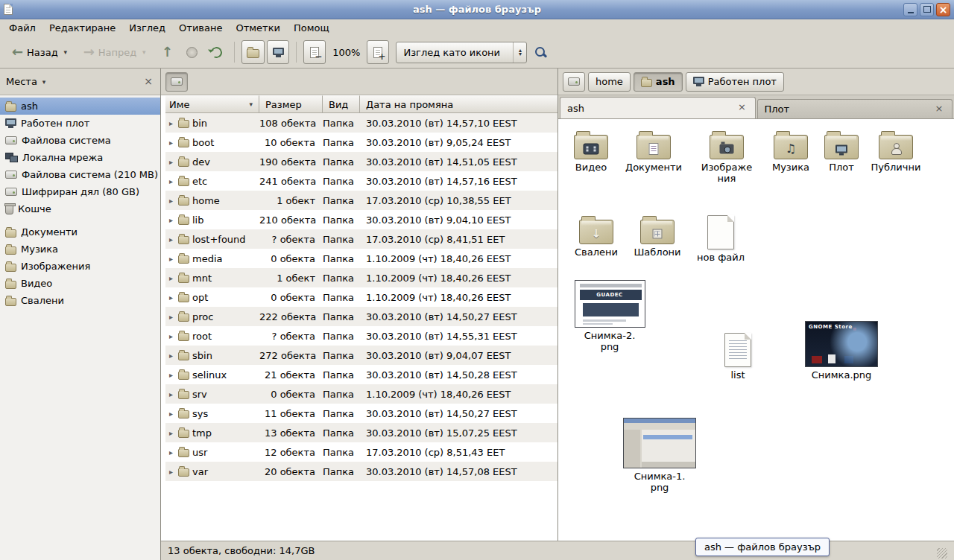 The width and height of the screenshot is (954, 560). Describe the element at coordinates (200, 28) in the screenshot. I see `menu-отиване: Отиване` at that location.